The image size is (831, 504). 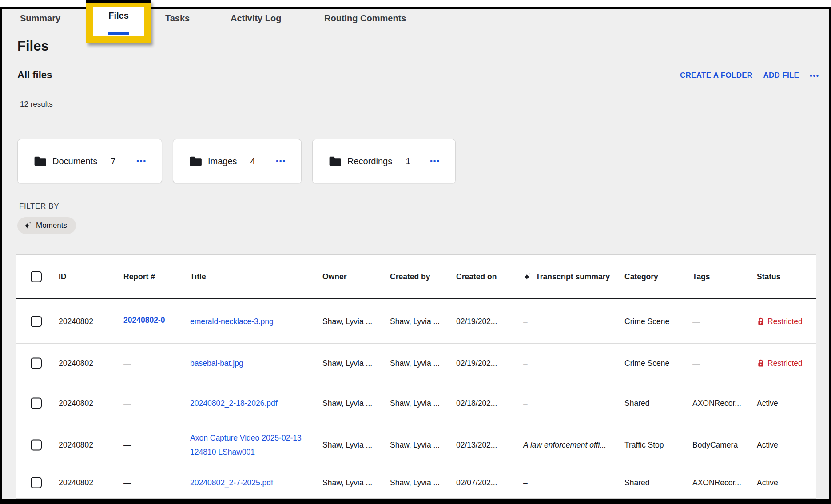 I want to click on column-header-created-on: Created on, so click(x=476, y=277).